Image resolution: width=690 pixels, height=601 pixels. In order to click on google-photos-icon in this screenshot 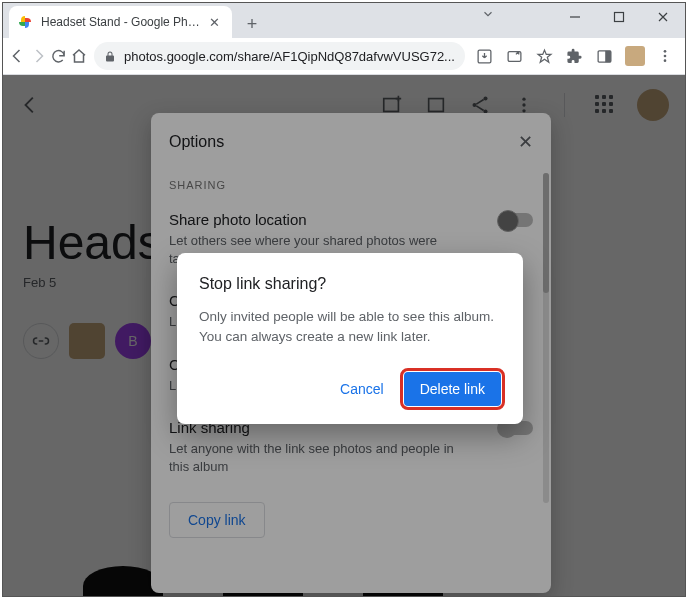, I will do `click(25, 22)`.